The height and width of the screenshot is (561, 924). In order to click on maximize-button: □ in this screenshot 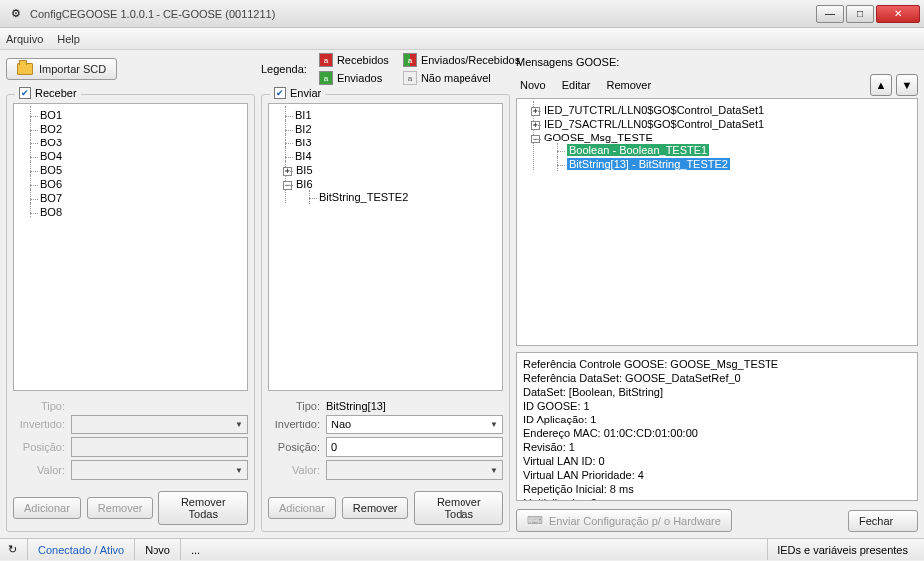, I will do `click(860, 14)`.